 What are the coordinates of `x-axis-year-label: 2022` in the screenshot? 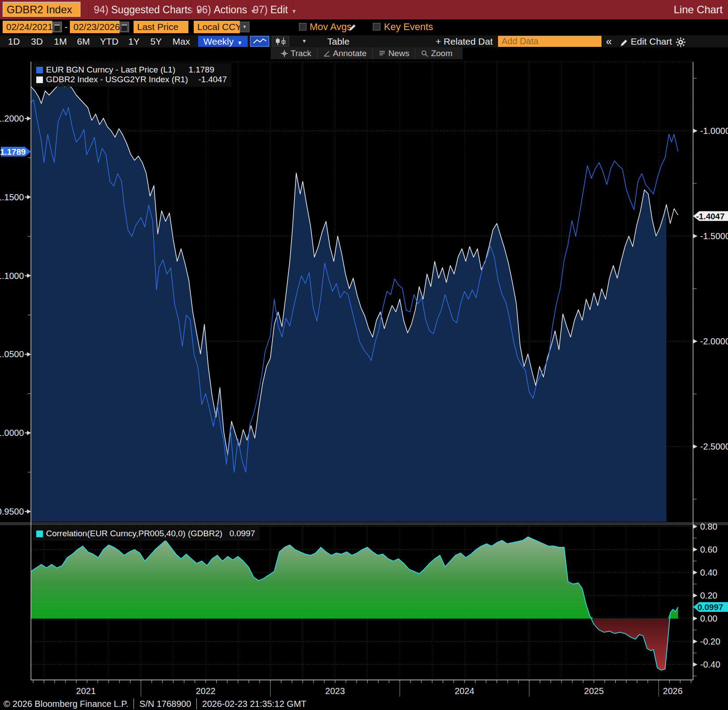 It's located at (206, 691).